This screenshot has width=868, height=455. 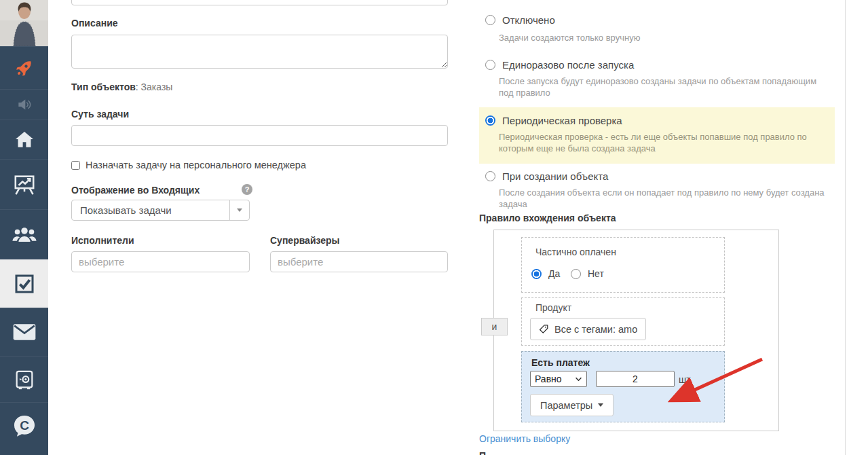 What do you see at coordinates (259, 136) in the screenshot?
I see `task-subject-input` at bounding box center [259, 136].